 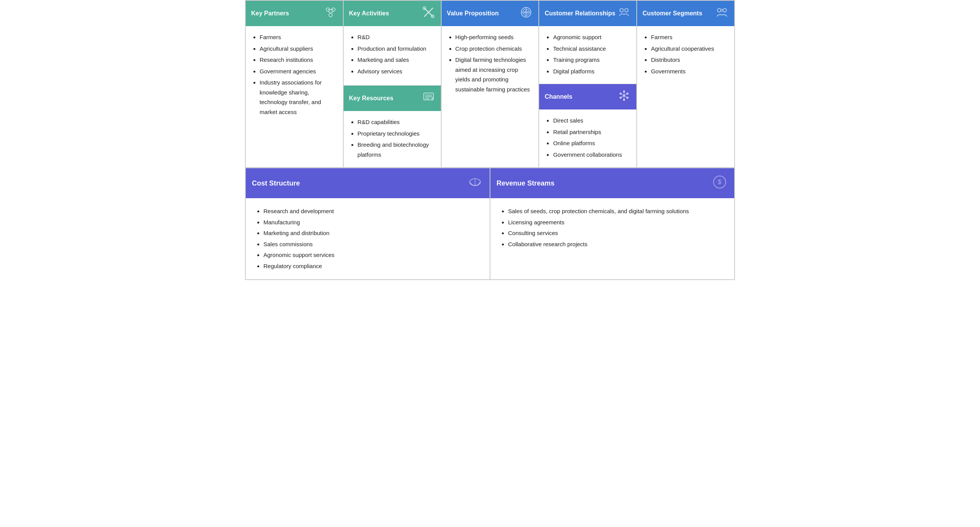 I want to click on key-resources-title: Key Resources, so click(x=371, y=98).